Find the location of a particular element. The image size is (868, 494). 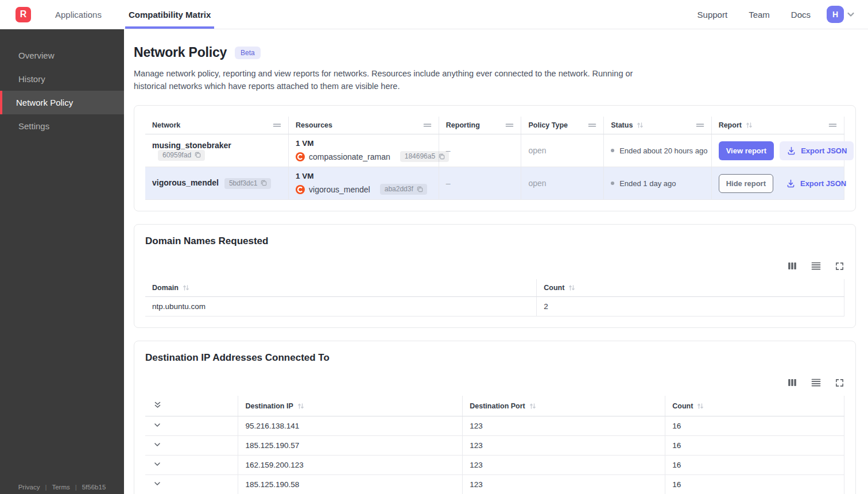

domains-card-title: Domain Names Requested is located at coordinates (495, 241).